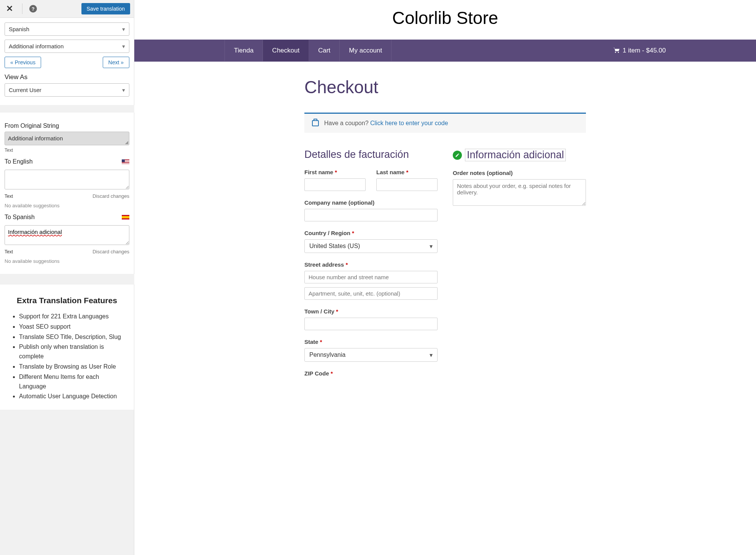 The width and height of the screenshot is (756, 555). I want to click on coupon-link: Click here to enter your code, so click(409, 123).